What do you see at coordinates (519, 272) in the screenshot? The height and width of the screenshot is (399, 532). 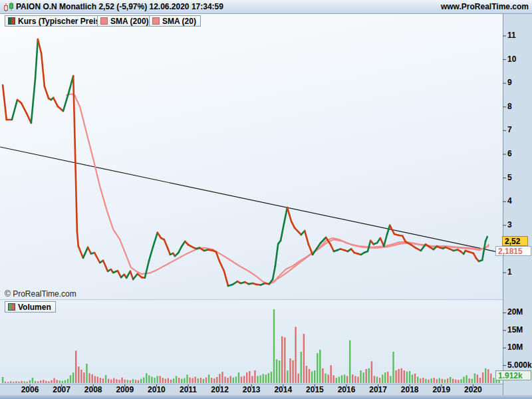 I see `price-tick-1: 1` at bounding box center [519, 272].